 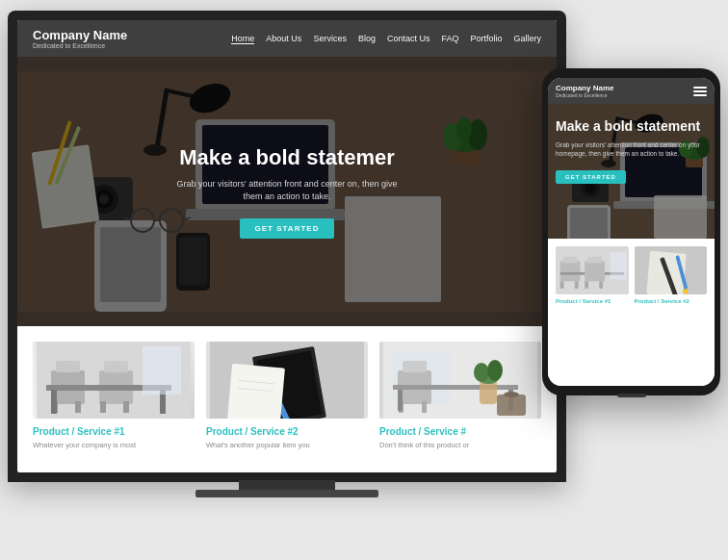 I want to click on product-desc-2: What's another popular item you, so click(x=287, y=446).